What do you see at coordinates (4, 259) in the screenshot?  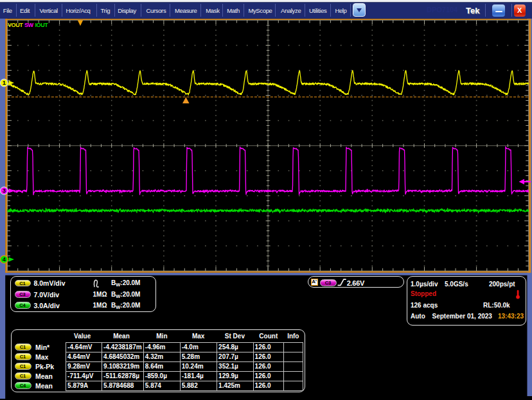 I see `svg-text: 4` at bounding box center [4, 259].